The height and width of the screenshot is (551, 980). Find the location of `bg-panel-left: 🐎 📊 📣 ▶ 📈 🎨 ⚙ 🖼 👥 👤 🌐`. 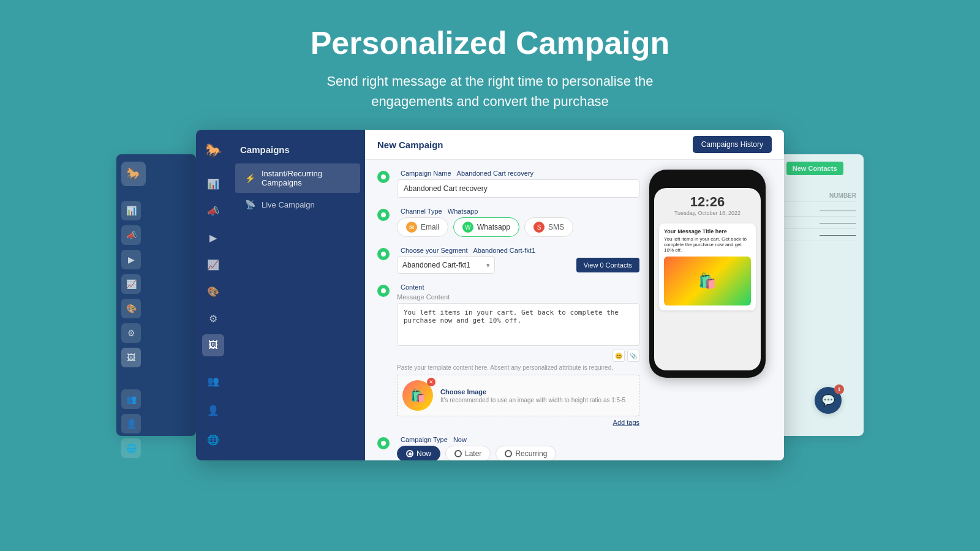

bg-panel-left: 🐎 📊 📣 ▶ 📈 🎨 ⚙ 🖼 👥 👤 🌐 is located at coordinates (156, 295).